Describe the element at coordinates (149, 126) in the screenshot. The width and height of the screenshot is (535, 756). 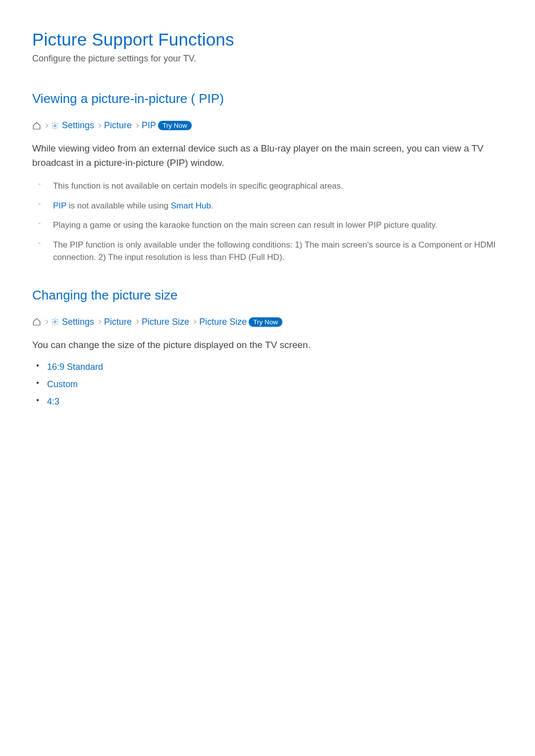
I see `nav-pip: PIP` at that location.